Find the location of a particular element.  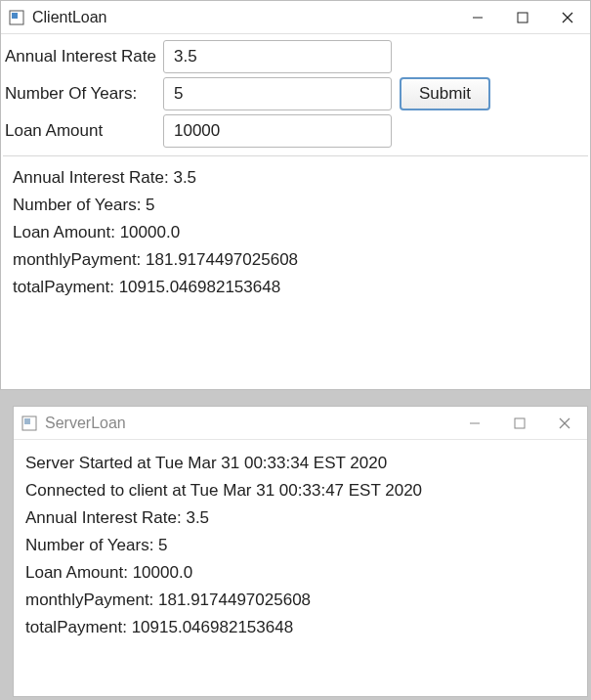

client-titlebar: ClientLoan is located at coordinates (295, 18).